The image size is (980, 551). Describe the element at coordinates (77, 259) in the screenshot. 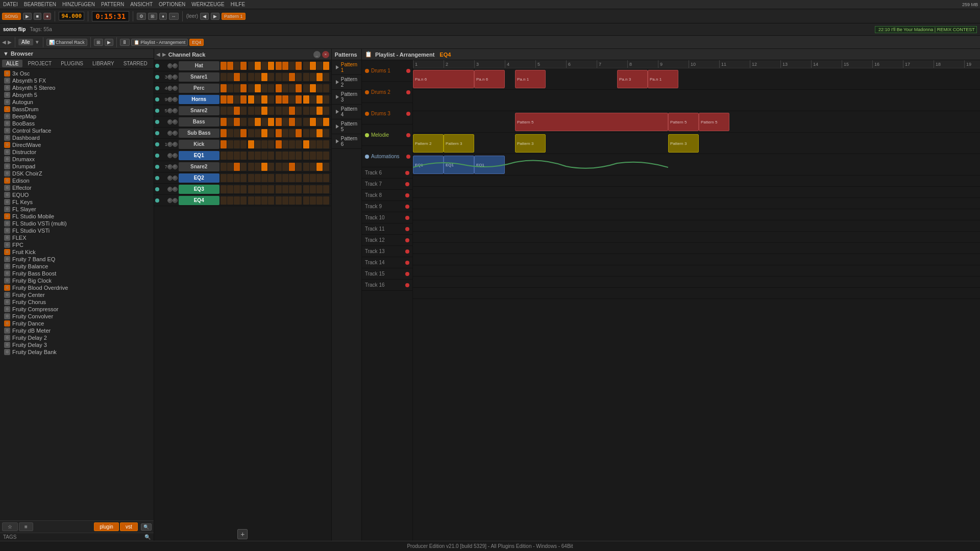

I see `browser-item: ⚙Fruity 7 Band EQ` at that location.